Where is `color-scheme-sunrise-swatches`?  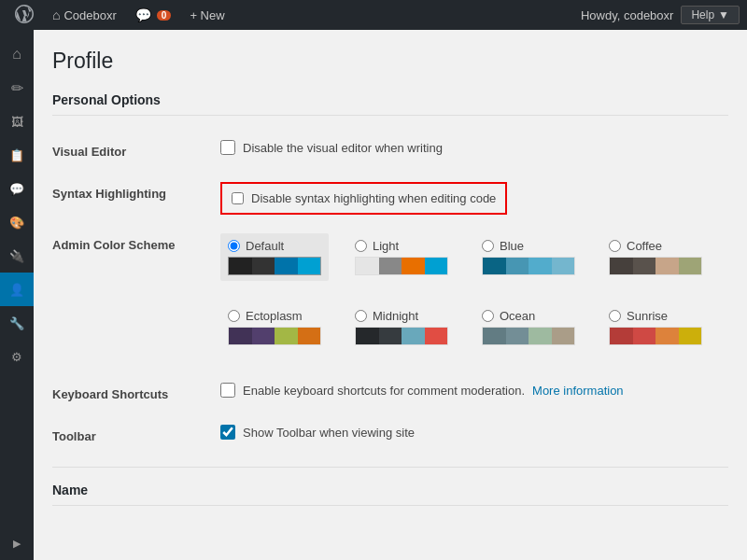 color-scheme-sunrise-swatches is located at coordinates (655, 336).